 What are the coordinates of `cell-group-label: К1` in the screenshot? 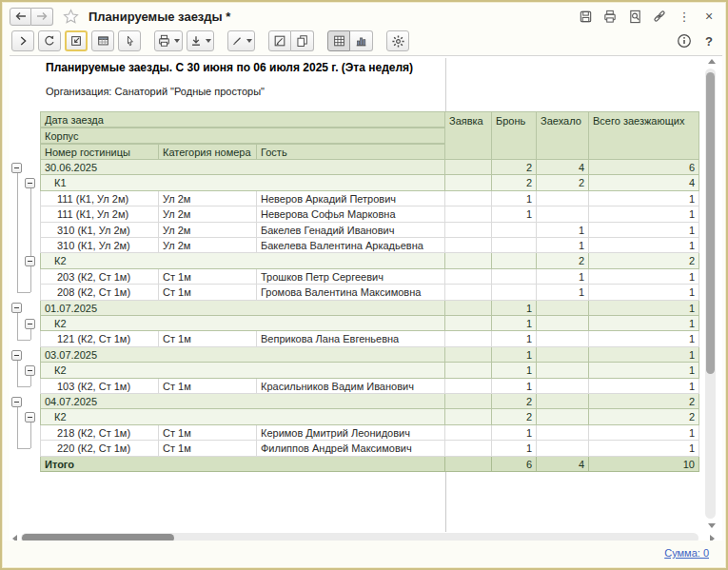 It's located at (243, 183).